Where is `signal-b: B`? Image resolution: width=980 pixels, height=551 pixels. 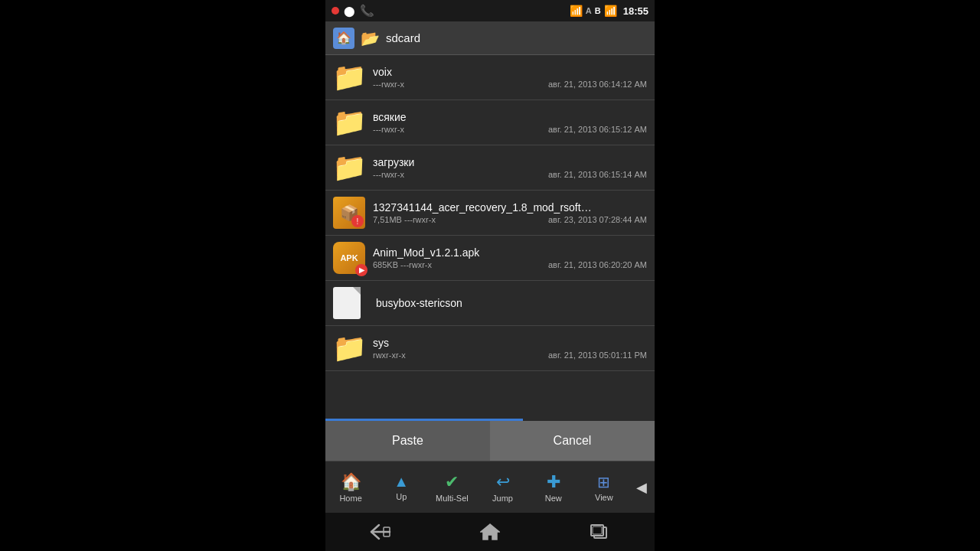 signal-b: B is located at coordinates (598, 11).